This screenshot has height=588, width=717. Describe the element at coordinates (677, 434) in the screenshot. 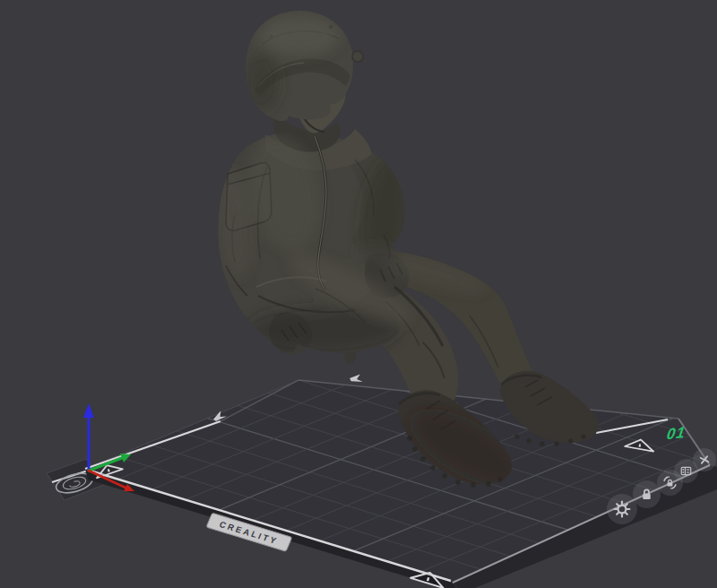

I see `plate-number-label: 01` at that location.